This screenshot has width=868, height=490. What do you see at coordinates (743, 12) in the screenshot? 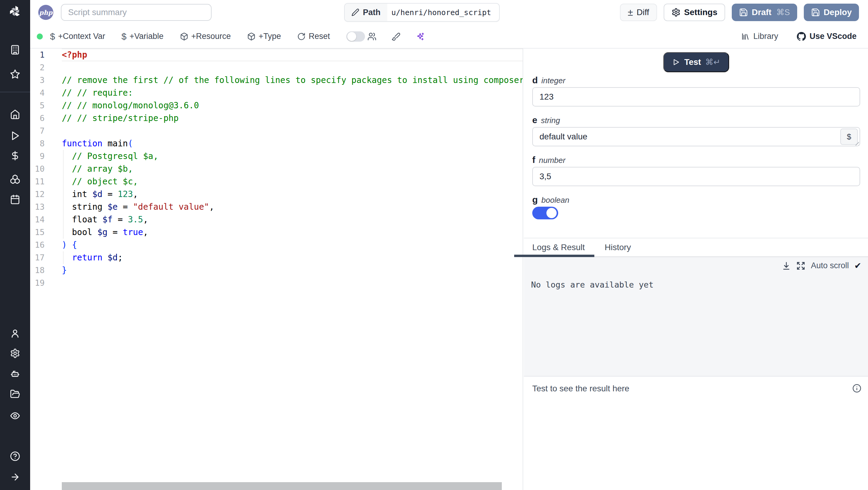
I see `save-icon` at bounding box center [743, 12].